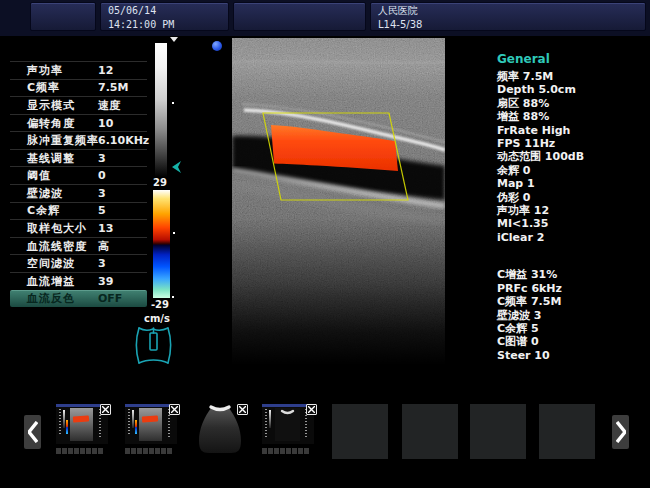 The width and height of the screenshot is (650, 488). What do you see at coordinates (110, 298) in the screenshot?
I see `parameter-value: OFF` at bounding box center [110, 298].